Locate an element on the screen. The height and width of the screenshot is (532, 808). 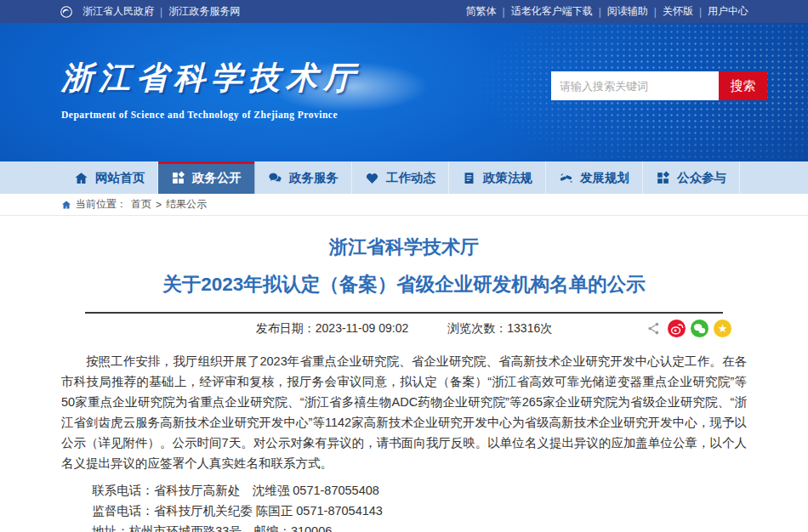
site-title-cn: 浙江省科学技术厅 is located at coordinates (211, 78).